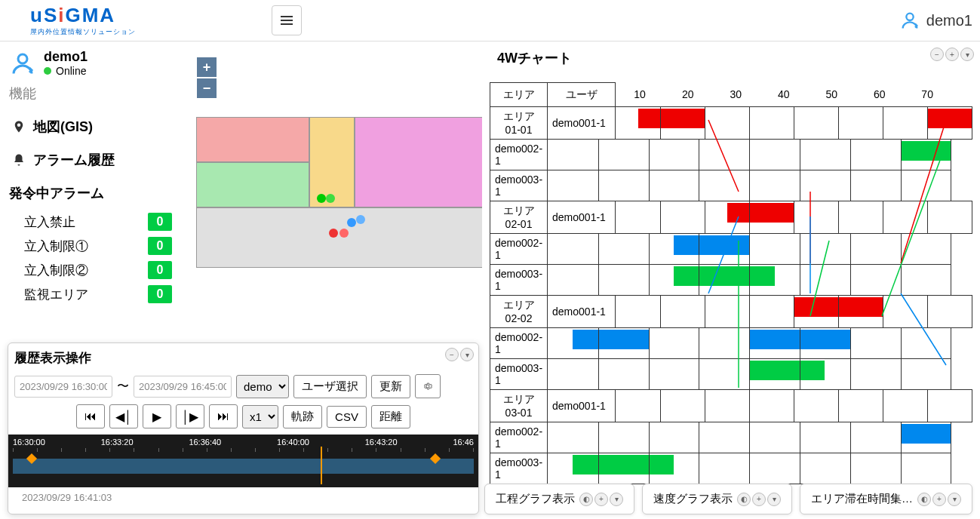  Describe the element at coordinates (207, 67) in the screenshot. I see `zoom-in-button: +` at that location.